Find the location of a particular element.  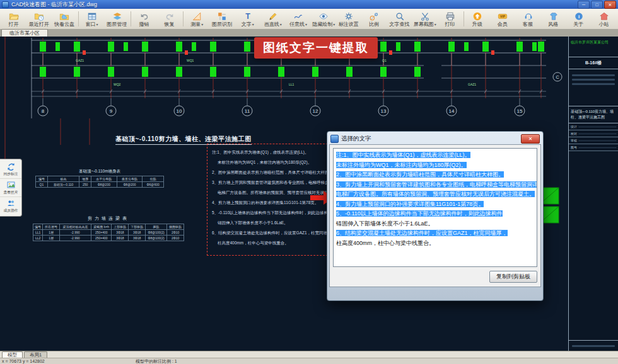

text-line: 5、-0.110以上墙体的边缘构件当下部无边缘构件时，则此边缘构件 is located at coordinates (435, 214).